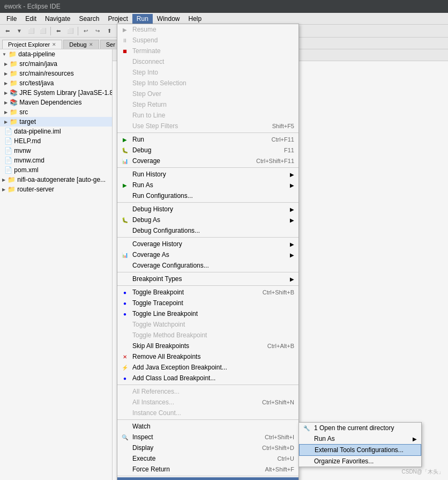 The image size is (448, 480). What do you see at coordinates (208, 426) in the screenshot?
I see `menu-item-watch: Watch` at bounding box center [208, 426].